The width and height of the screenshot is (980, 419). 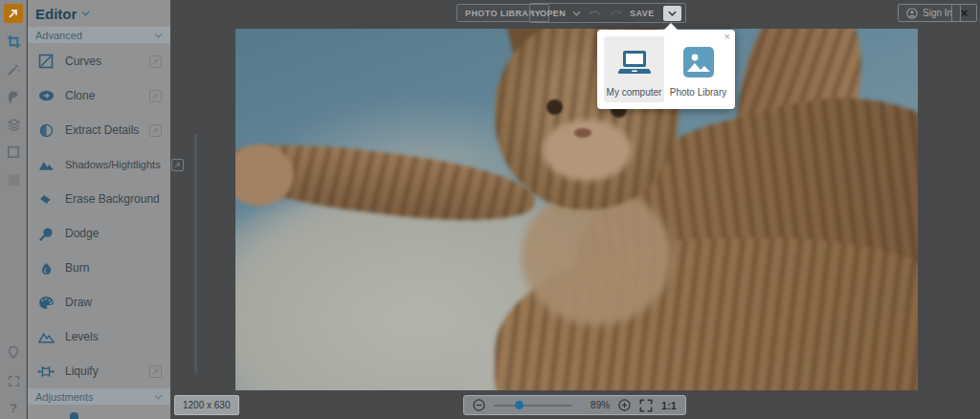 What do you see at coordinates (13, 97) in the screenshot?
I see `beauty-icon` at bounding box center [13, 97].